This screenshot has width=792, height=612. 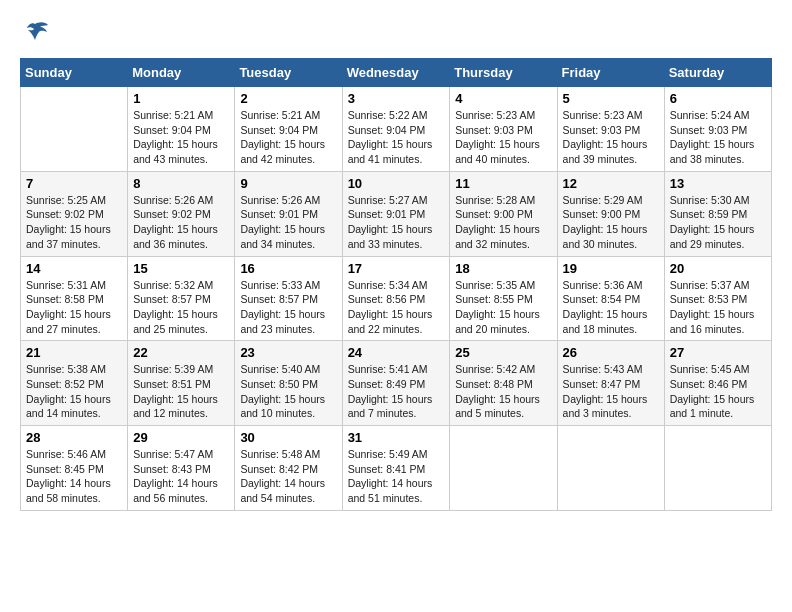 What do you see at coordinates (288, 214) in the screenshot?
I see `cell-content: Sunset: 9:01 PM` at bounding box center [288, 214].